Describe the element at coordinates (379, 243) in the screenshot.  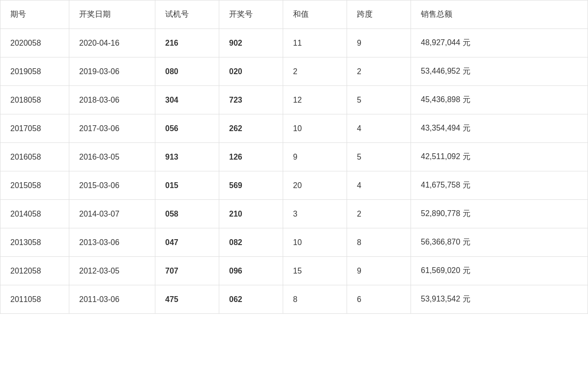
I see `cell-kuadu: 8` at that location.